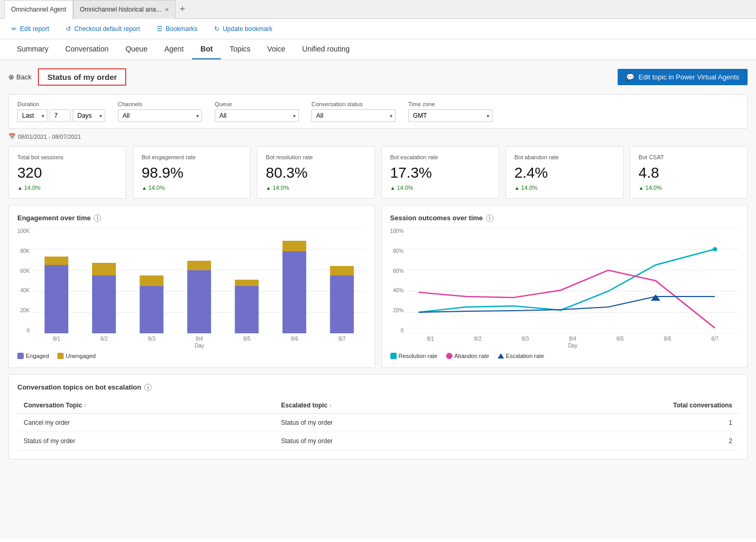 This screenshot has height=542, width=756. What do you see at coordinates (257, 116) in the screenshot?
I see `queue-select-wrapper: All` at bounding box center [257, 116].